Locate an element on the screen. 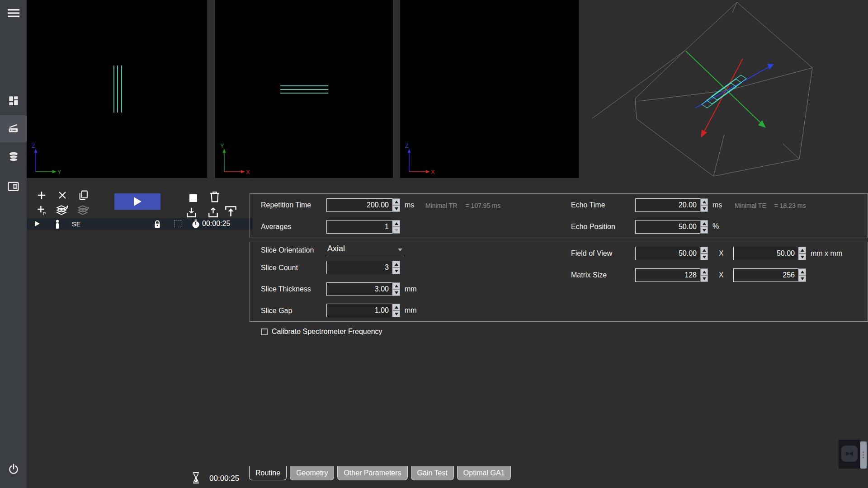 The height and width of the screenshot is (488, 868). field-of-view-label: Field of View is located at coordinates (591, 253).